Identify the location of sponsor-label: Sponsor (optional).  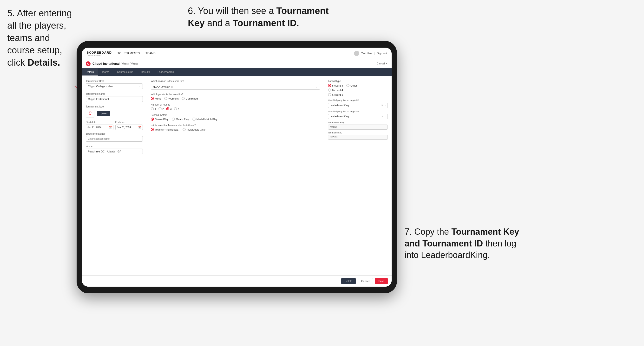
(114, 134).